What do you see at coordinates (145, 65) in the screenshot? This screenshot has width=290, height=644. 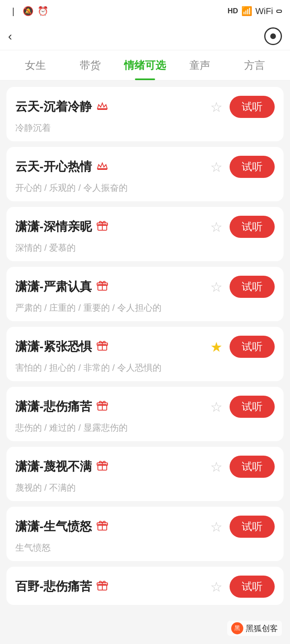 I see `tab-label: 情绪可选` at bounding box center [145, 65].